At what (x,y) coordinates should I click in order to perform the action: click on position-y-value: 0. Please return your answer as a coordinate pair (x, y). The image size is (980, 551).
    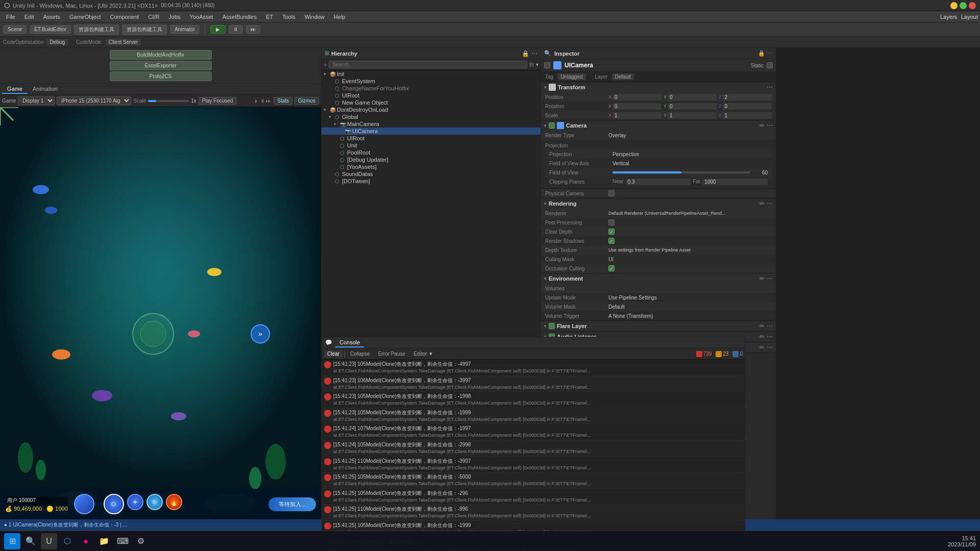
    Looking at the image, I should click on (692, 97).